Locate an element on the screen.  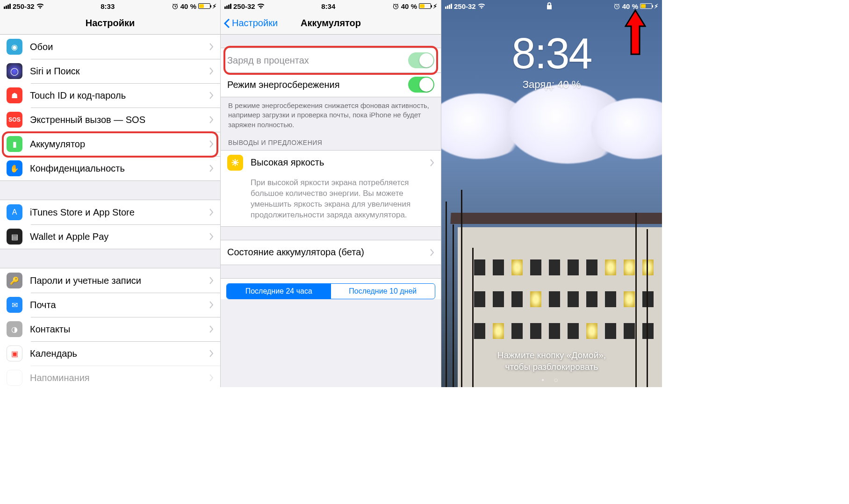
settings-group-3: 🔑 Пароли и учетные записи ✉︎ Почта ◑ Кон… is located at coordinates (110, 327).